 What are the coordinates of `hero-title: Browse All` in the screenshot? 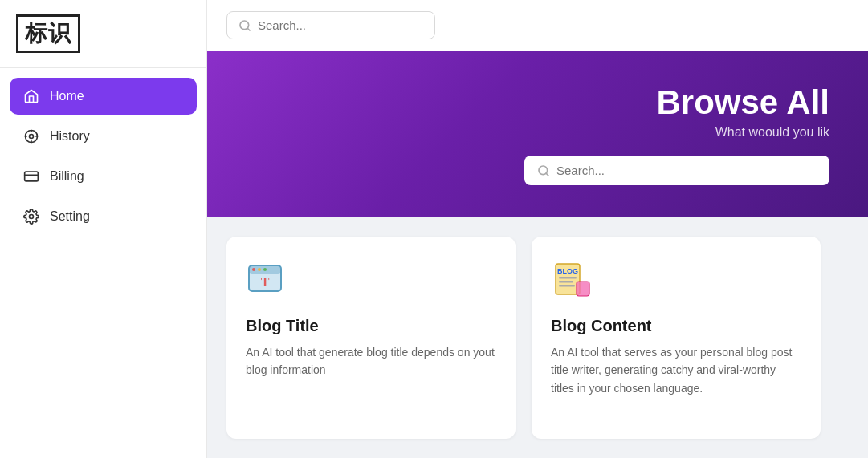 It's located at (744, 103).